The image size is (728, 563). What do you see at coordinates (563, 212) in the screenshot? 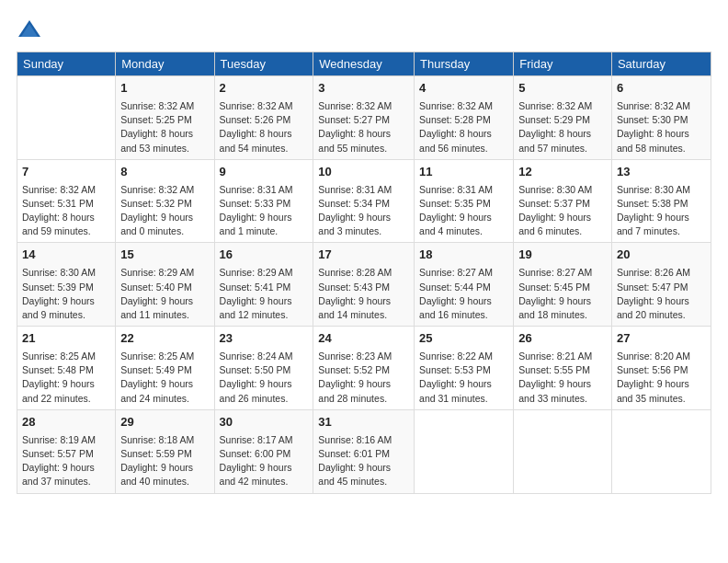
I see `day-info: Sunrise: 8:30 AM Sunset: 5:37 PM Dayligh…` at bounding box center [563, 212].